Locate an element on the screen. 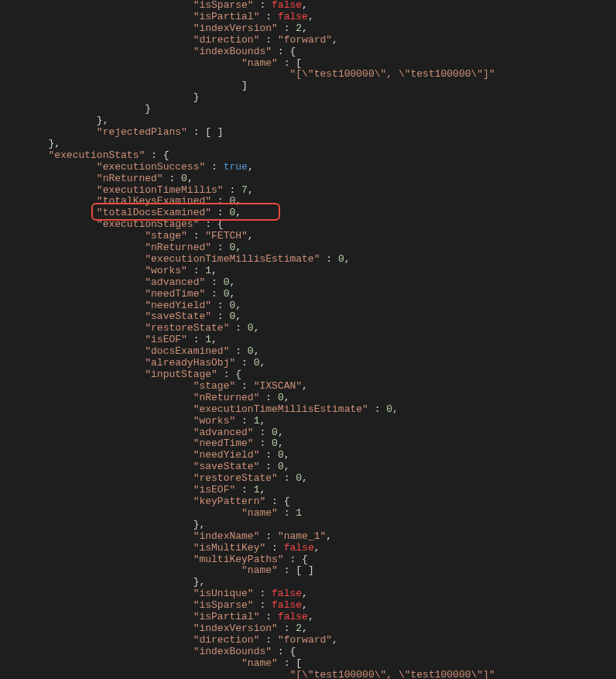  code-token: "docsExamined" is located at coordinates (187, 352).